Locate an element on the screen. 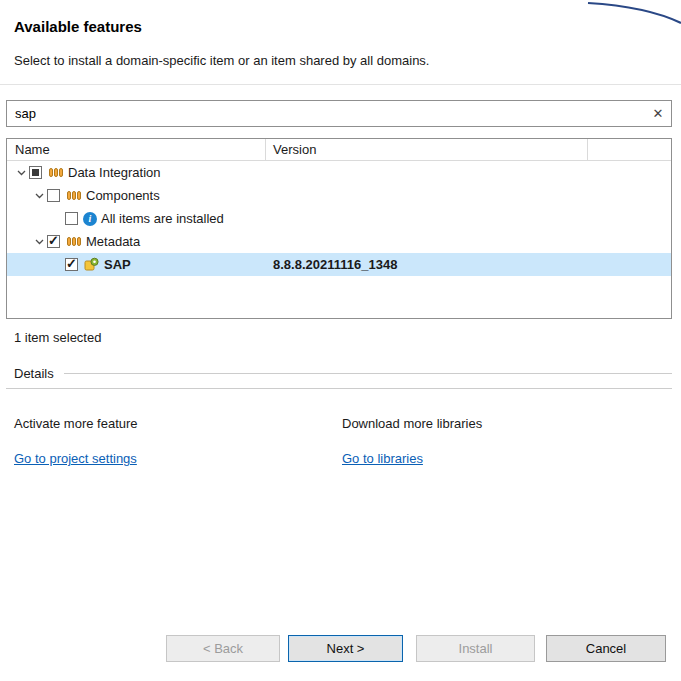 This screenshot has width=681, height=681. column-header-name: Name is located at coordinates (32, 150).